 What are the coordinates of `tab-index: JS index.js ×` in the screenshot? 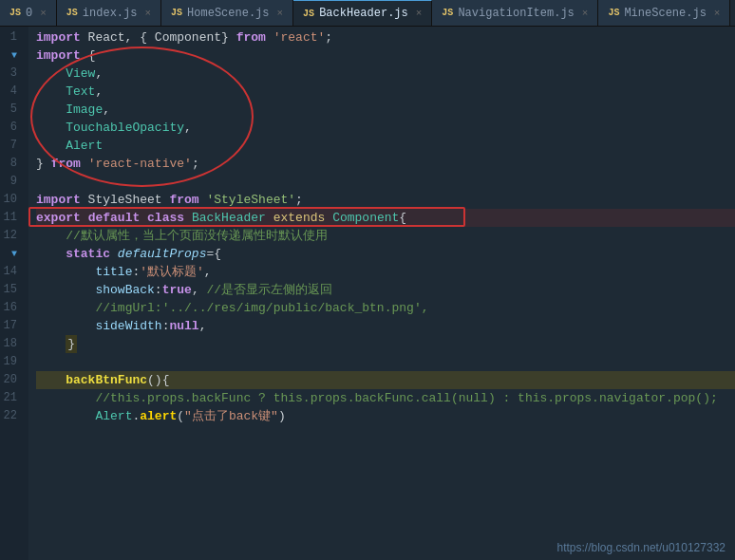 It's located at (109, 13).